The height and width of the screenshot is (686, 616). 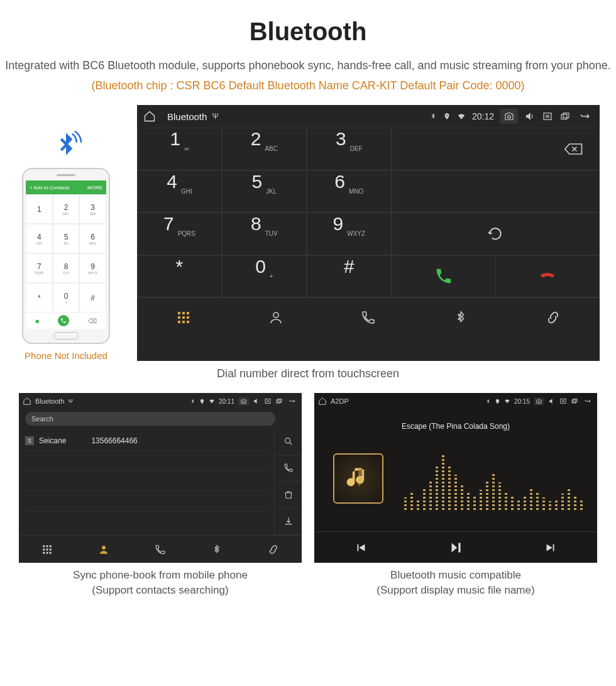 I want to click on phone-key-5: 5JKL, so click(x=67, y=239).